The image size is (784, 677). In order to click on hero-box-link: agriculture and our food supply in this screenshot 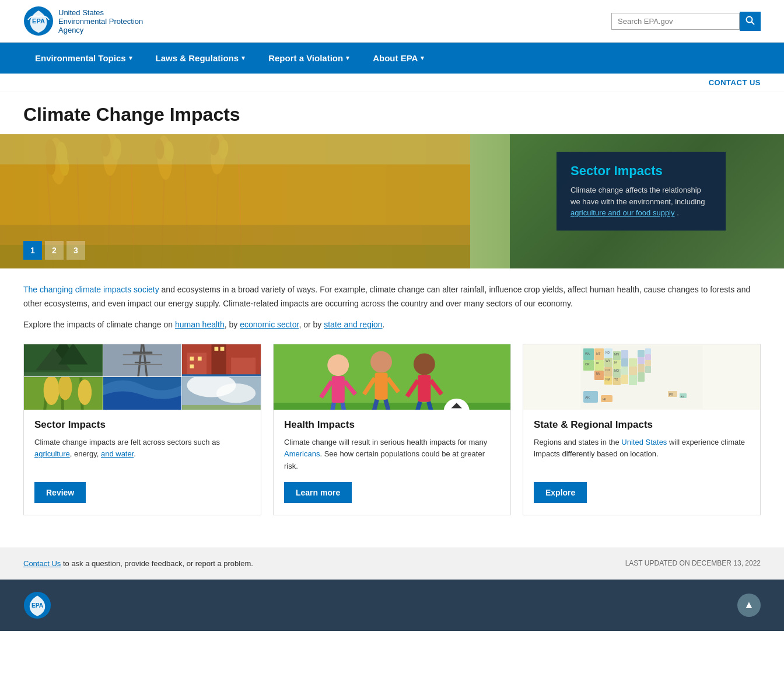, I will do `click(623, 212)`.